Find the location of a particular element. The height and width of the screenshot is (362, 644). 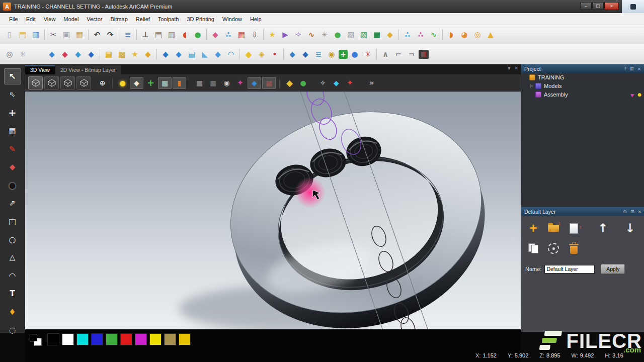

text-tool: T is located at coordinates (13, 294).